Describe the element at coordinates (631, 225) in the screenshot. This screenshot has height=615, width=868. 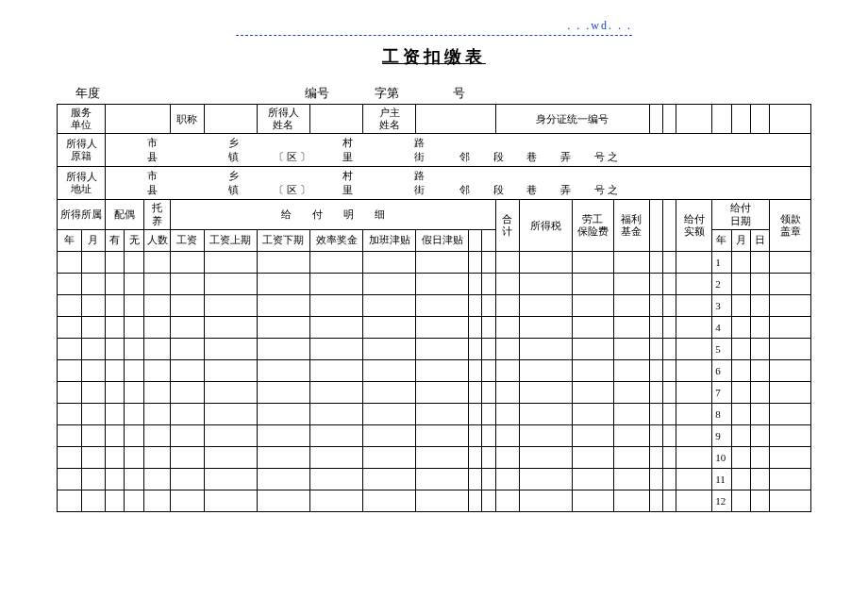
I see `hdr-welfare: 福利 基金` at that location.